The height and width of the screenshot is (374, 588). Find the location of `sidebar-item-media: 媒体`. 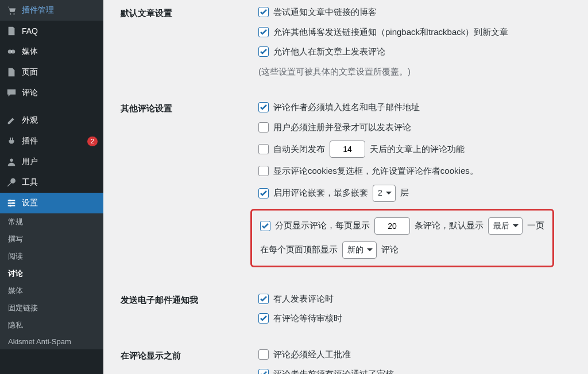

sidebar-item-media: 媒体 is located at coordinates (52, 52).